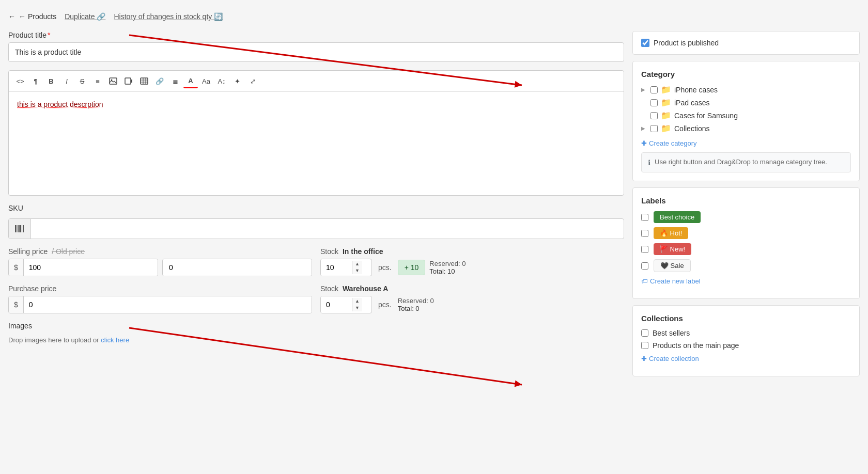 The width and height of the screenshot is (868, 474). I want to click on publish-checkbox, so click(645, 43).